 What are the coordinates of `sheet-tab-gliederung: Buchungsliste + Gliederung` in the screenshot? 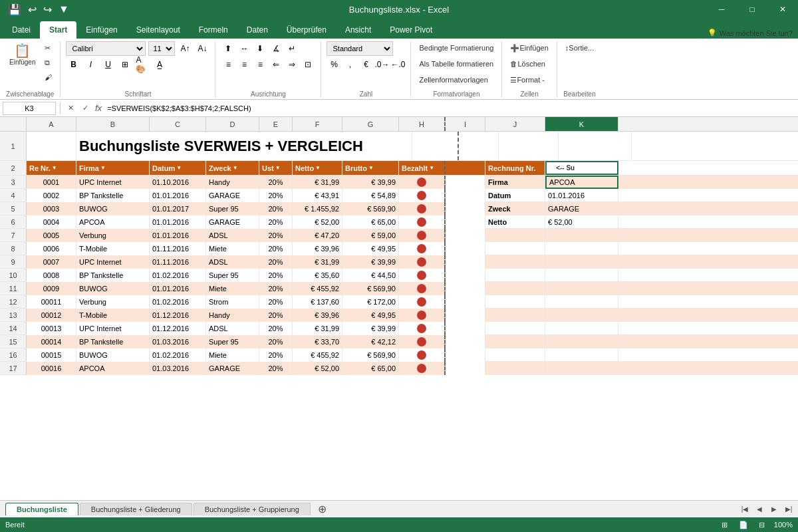 It's located at (136, 509).